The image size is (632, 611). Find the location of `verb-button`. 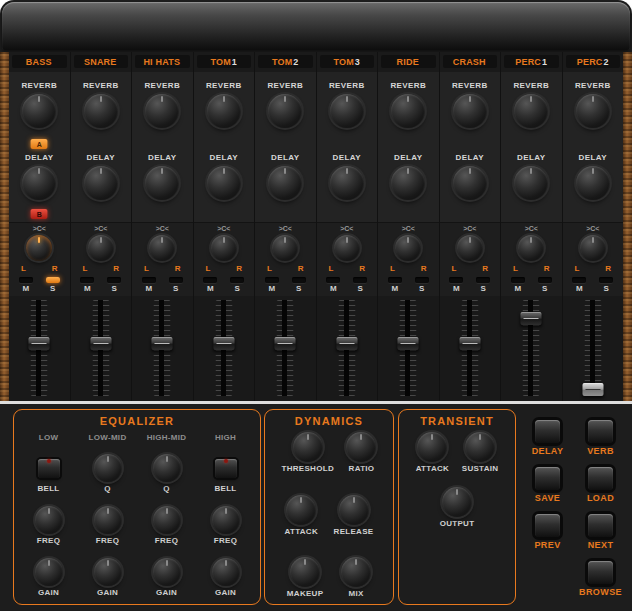

verb-button is located at coordinates (600, 432).